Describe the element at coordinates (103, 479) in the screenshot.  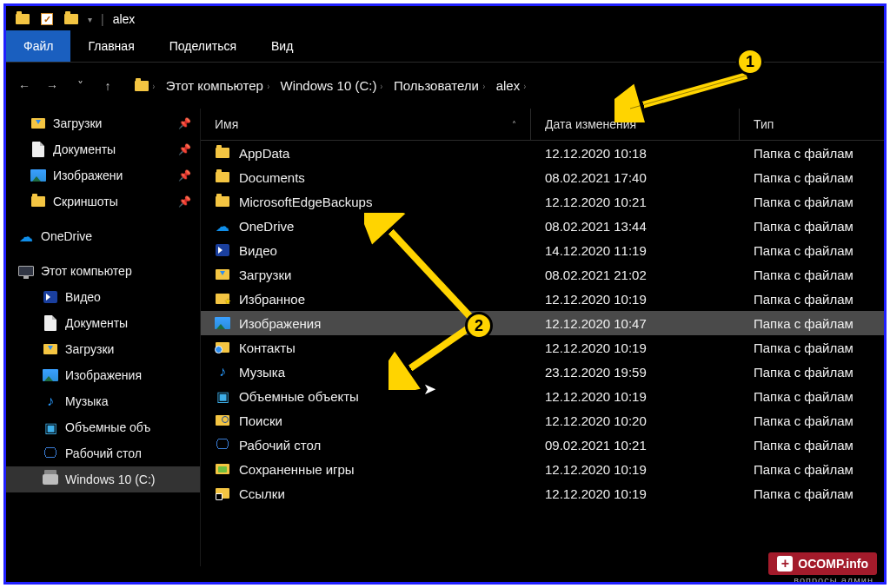
I see `sidebar-item-pc: Windows 10 (C:)` at that location.